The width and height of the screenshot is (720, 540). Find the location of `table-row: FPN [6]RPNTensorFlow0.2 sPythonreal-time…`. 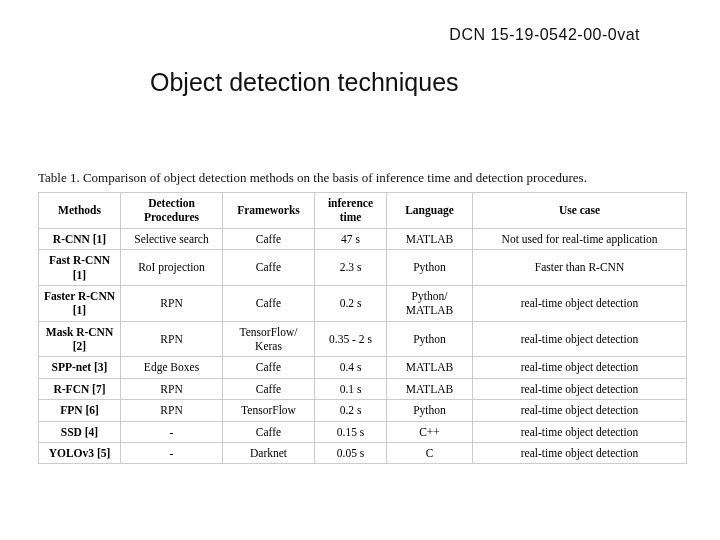

table-row: FPN [6]RPNTensorFlow0.2 sPythonreal-time… is located at coordinates (363, 410).